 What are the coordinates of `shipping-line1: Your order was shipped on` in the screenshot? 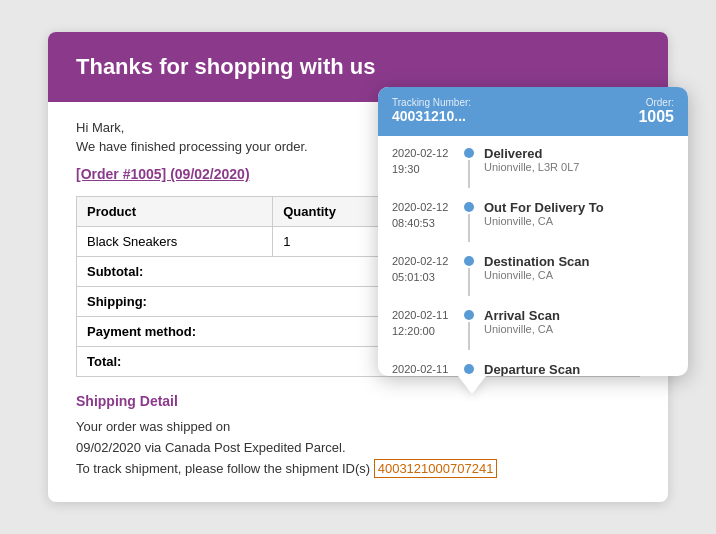 It's located at (153, 426).